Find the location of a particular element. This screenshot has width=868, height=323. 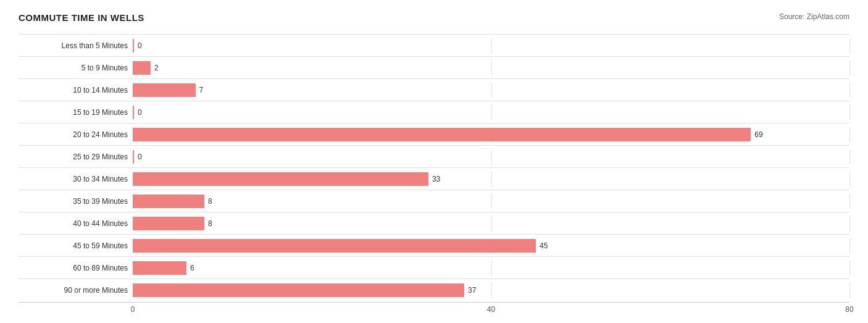

bar-row: 90 or more Minutes37 is located at coordinates (434, 290).